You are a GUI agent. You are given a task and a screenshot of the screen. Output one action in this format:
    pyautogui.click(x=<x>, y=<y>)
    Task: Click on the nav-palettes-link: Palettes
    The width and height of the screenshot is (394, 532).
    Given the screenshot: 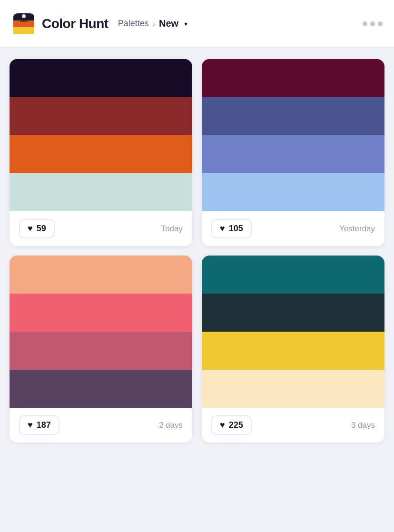 What is the action you would take?
    pyautogui.click(x=133, y=24)
    